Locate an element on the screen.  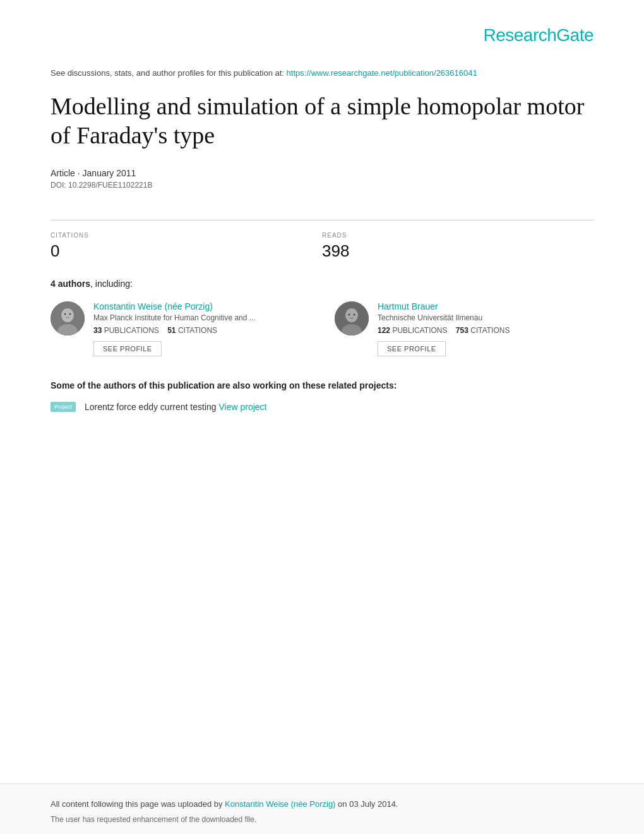
stats-row: CITATIONS 0 READS 398 is located at coordinates (322, 246).